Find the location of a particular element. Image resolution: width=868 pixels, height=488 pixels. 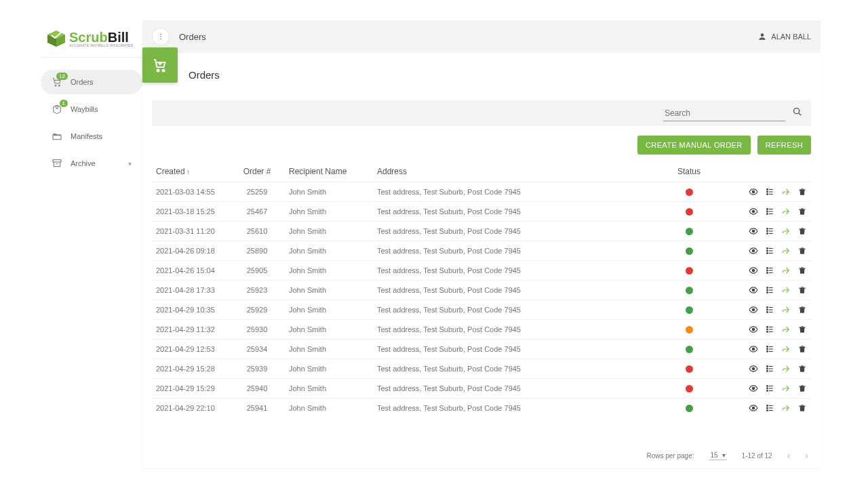

cell-order: 25940 is located at coordinates (257, 388).